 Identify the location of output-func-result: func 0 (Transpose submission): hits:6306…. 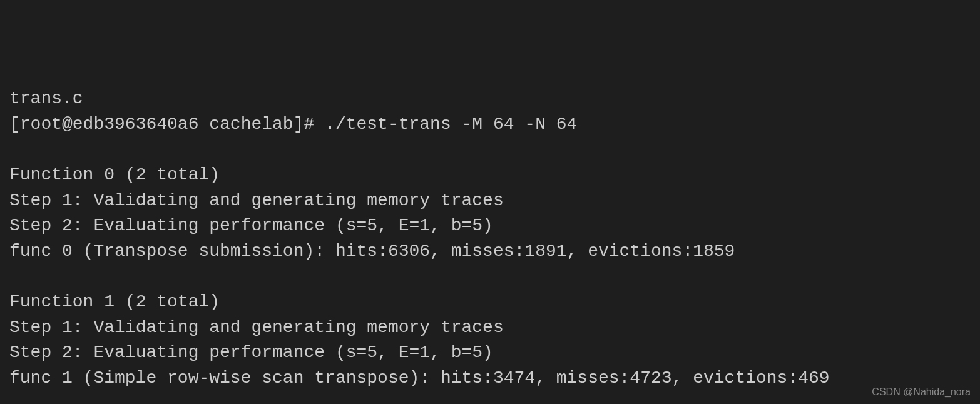
(490, 251).